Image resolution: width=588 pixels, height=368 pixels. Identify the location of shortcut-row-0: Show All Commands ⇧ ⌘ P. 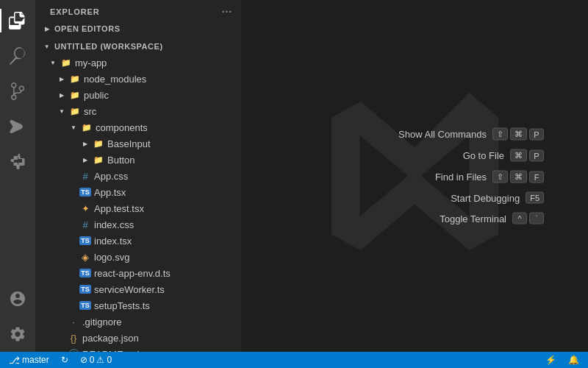
(471, 134).